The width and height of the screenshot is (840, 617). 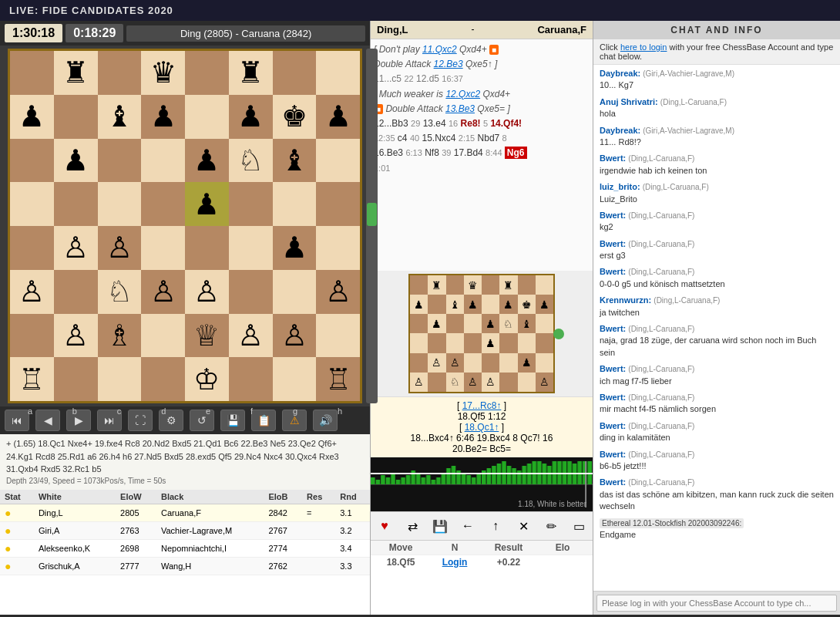 What do you see at coordinates (76, 204) in the screenshot?
I see `square-b5` at bounding box center [76, 204].